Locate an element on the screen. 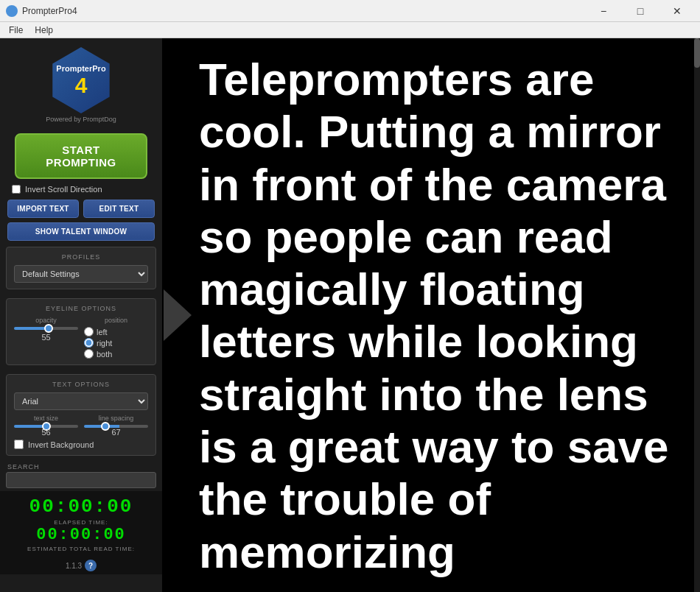 This screenshot has height=592, width=700. profiles-section: PROFILES Default Settings Profile 1 Prof… is located at coordinates (81, 268).